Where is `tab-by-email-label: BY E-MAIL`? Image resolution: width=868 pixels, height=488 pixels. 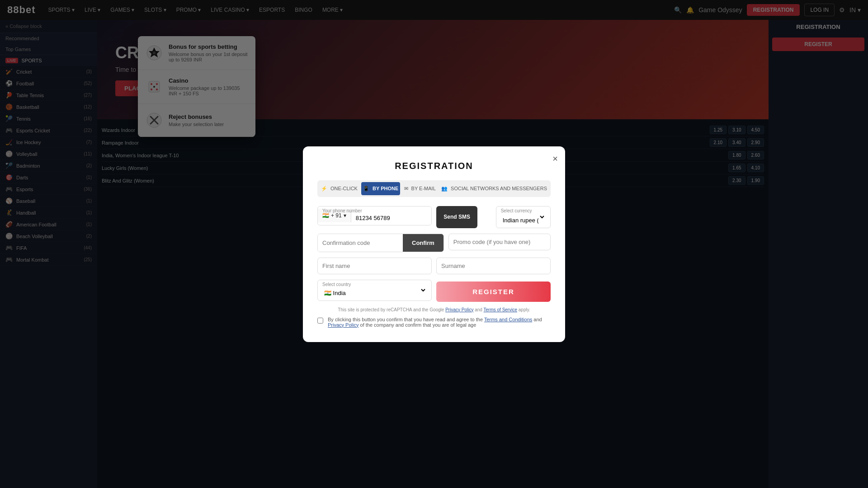
tab-by-email-label: BY E-MAIL is located at coordinates (424, 188).